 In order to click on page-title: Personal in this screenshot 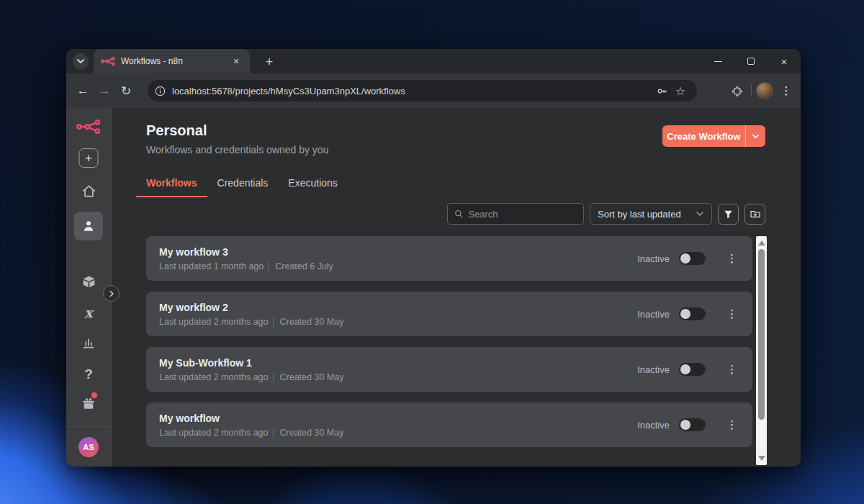, I will do `click(176, 131)`.